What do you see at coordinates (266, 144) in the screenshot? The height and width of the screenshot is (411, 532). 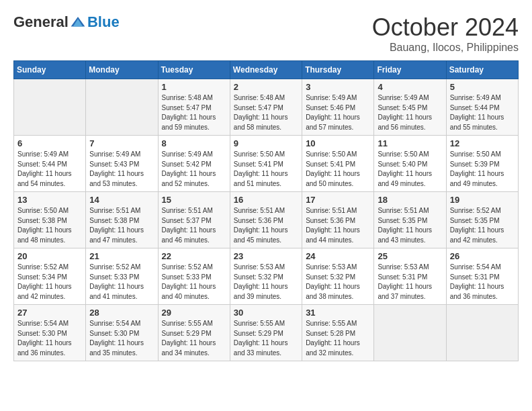 I see `day-number: 9` at bounding box center [266, 144].